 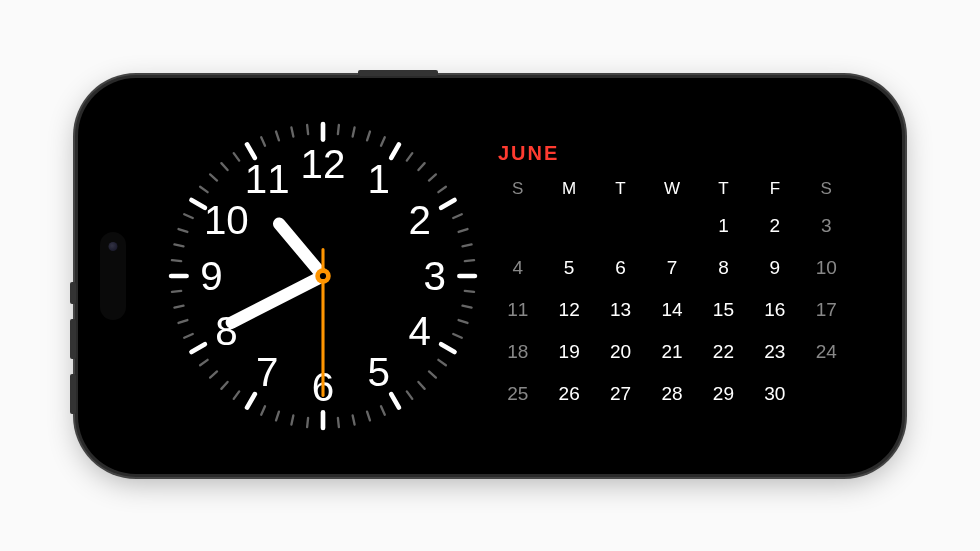 What do you see at coordinates (568, 268) in the screenshot?
I see `calendar-day-today: 5` at bounding box center [568, 268].